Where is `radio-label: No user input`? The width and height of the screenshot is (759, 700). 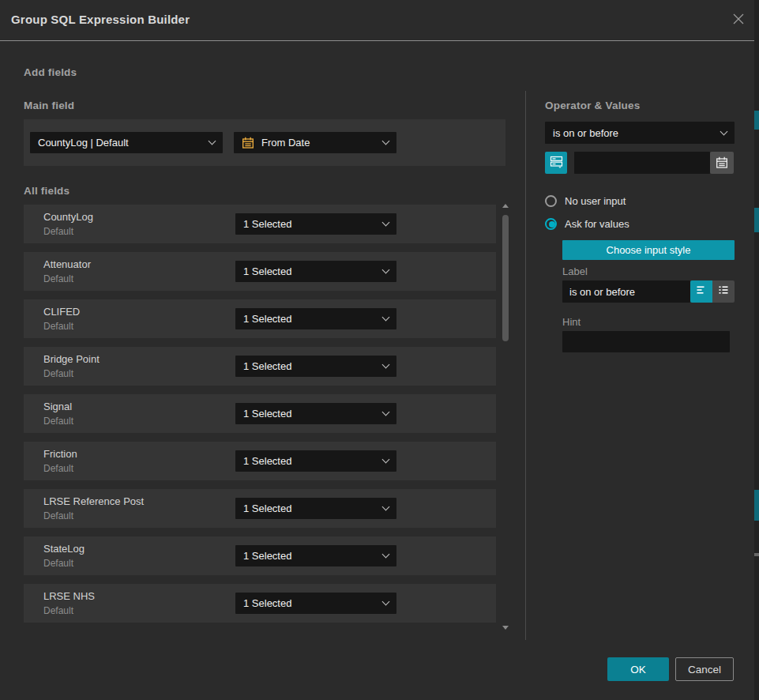
radio-label: No user input is located at coordinates (596, 201).